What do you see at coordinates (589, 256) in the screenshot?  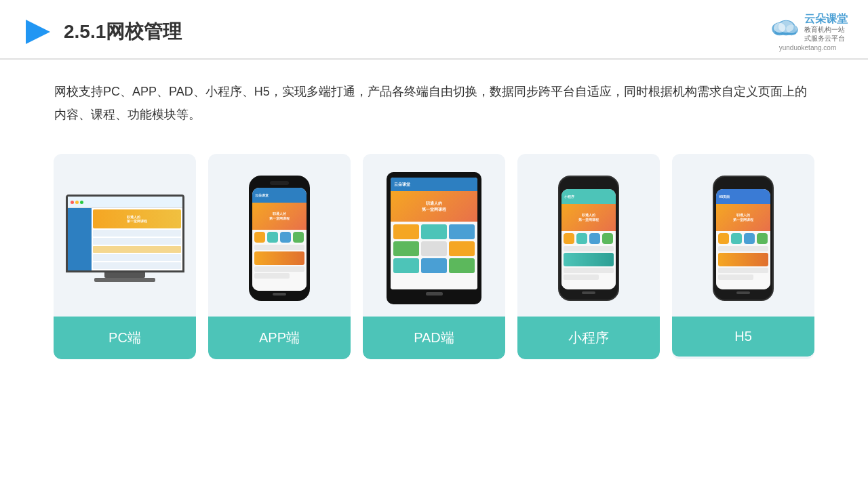 I see `card-miniprogram: 小程序 职通人的第一堂网课程` at bounding box center [589, 256].